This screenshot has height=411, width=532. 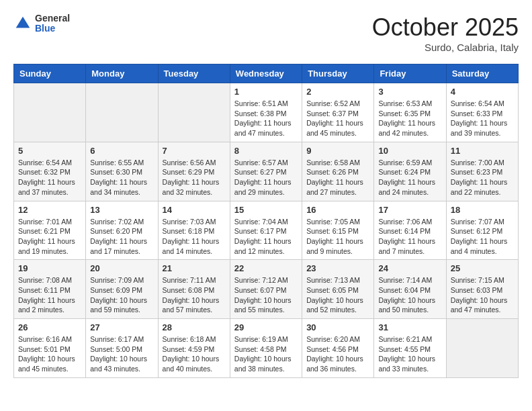 I want to click on location-subtitle: Surdo, Calabria, Italy, so click(x=445, y=47).